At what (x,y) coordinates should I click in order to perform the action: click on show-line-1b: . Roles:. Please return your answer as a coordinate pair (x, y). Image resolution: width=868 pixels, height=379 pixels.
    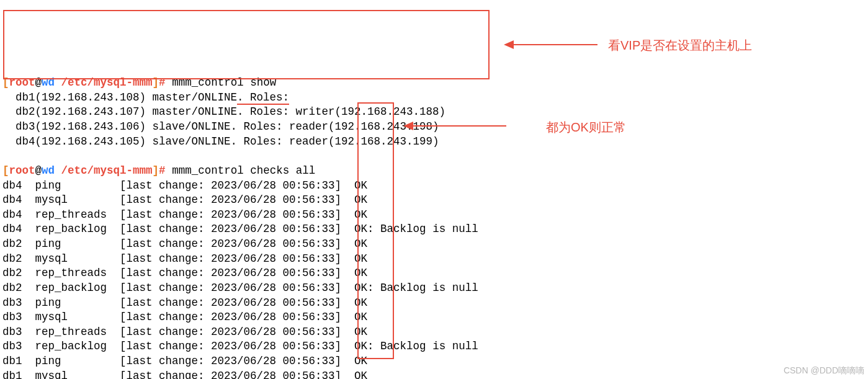
    Looking at the image, I should click on (263, 98).